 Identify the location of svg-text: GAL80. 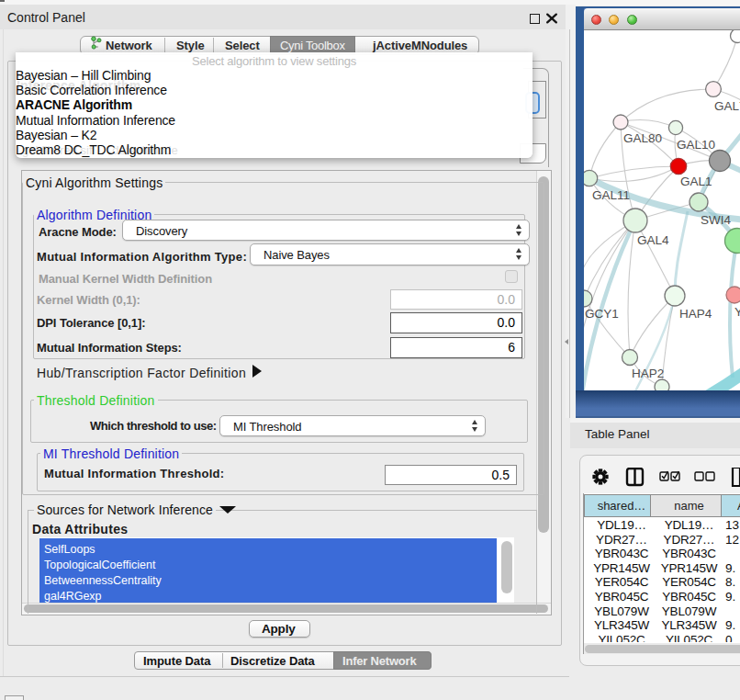
(643, 138).